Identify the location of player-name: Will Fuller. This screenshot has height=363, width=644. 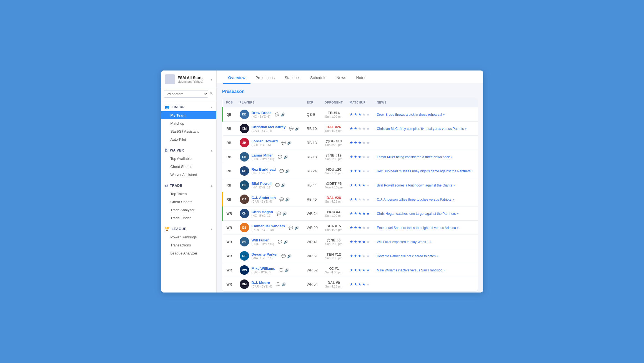
(263, 240).